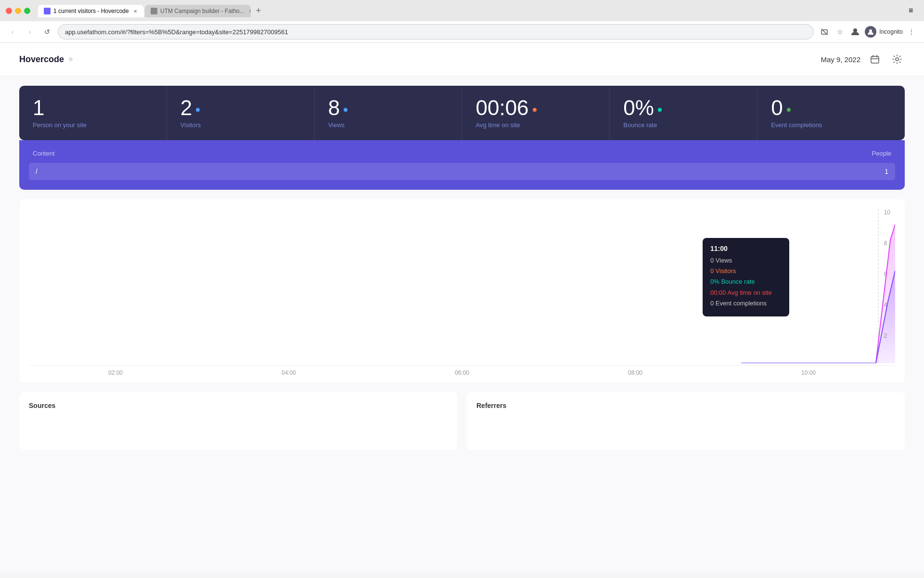 The height and width of the screenshot is (578, 924). I want to click on stat-bounce-value: 0%, so click(639, 108).